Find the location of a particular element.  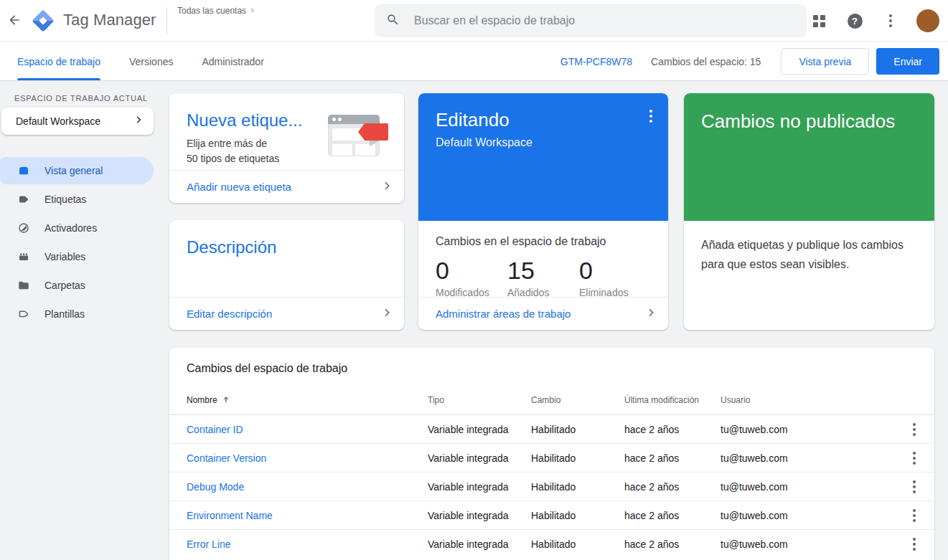

sidebar-nav: Vista general Etiquetas Activadores is located at coordinates (77, 242).